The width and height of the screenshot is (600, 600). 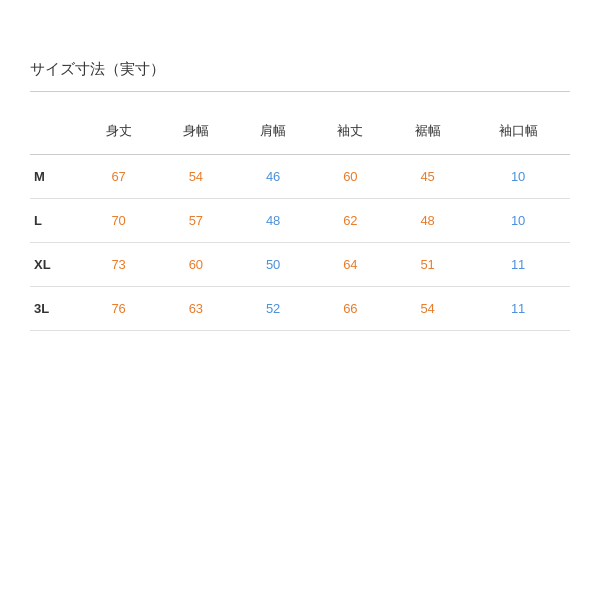 What do you see at coordinates (55, 221) in the screenshot?
I see `size-label: L` at bounding box center [55, 221].